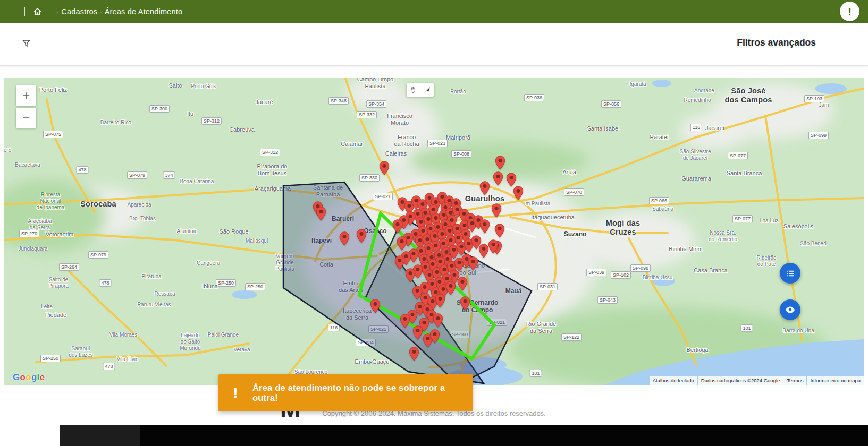 Image resolution: width=868 pixels, height=446 pixels. What do you see at coordinates (434, 12) in the screenshot?
I see `top-bar: - Cadastros - Áreas de Atendimento !` at bounding box center [434, 12].